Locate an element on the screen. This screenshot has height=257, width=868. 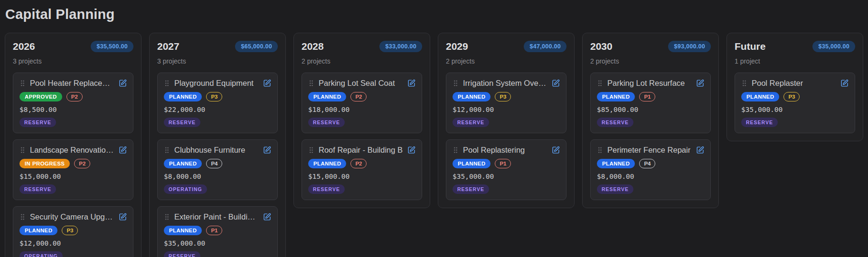
card-title-row: Landscape Renovation - Pha... is located at coordinates (73, 150).